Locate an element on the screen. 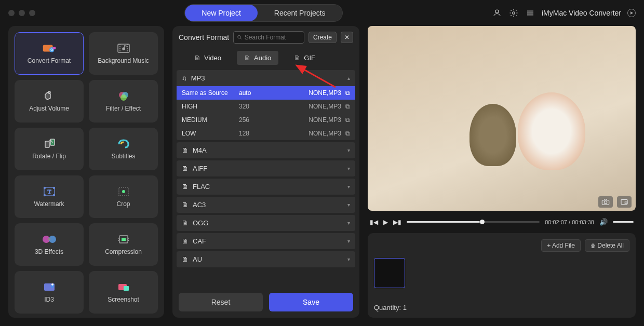 Image resolution: width=644 pixels, height=326 pixels. prev-button: ▮◀ is located at coordinates (374, 222).